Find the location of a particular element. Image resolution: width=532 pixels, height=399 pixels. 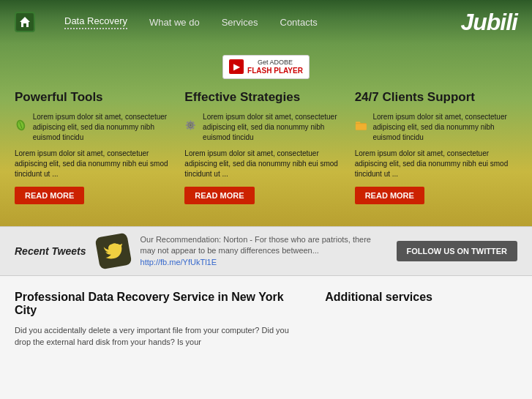

nav-item-what-we-do: What we do is located at coordinates (174, 22).